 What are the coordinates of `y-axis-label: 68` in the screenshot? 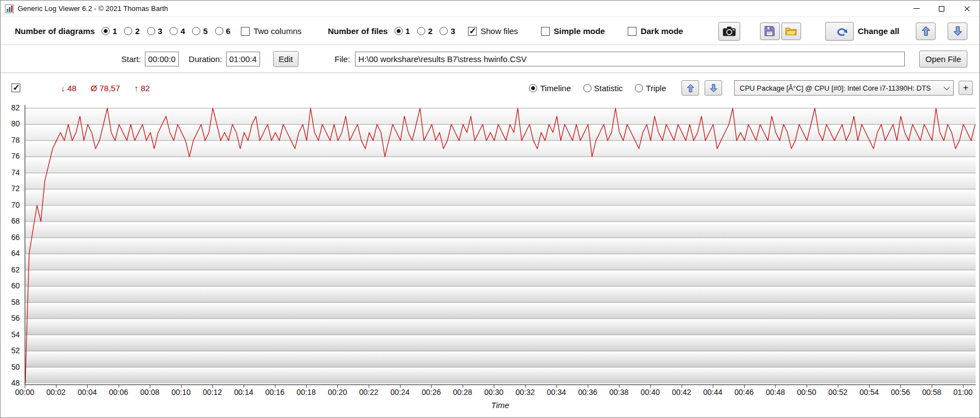 It's located at (15, 221).